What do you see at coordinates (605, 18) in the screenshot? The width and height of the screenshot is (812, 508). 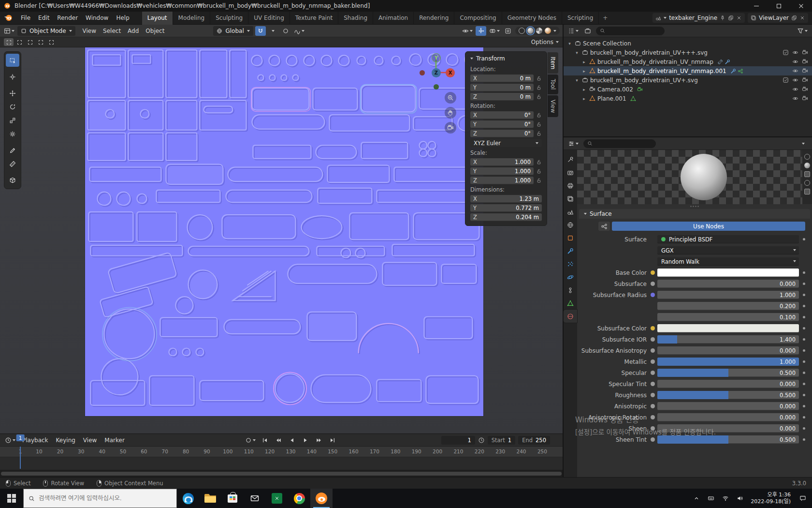 I see `add-workspace-button: +` at bounding box center [605, 18].